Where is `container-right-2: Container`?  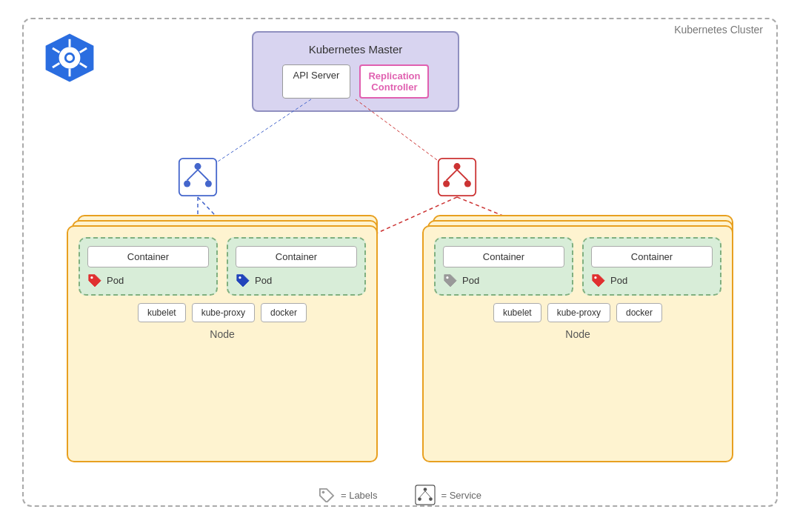 container-right-2: Container is located at coordinates (652, 256).